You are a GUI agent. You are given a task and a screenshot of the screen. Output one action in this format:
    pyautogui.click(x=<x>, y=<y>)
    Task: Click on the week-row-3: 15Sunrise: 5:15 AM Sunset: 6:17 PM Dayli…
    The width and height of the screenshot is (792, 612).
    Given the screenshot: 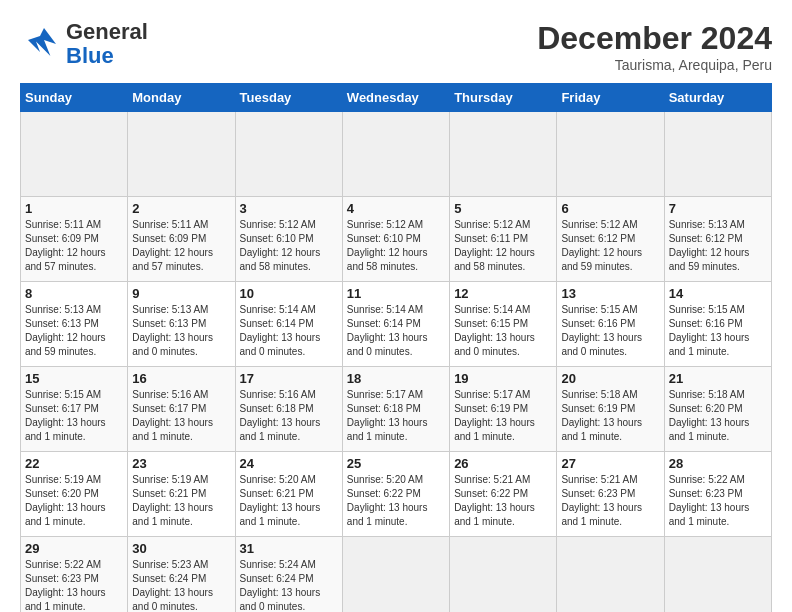 What is the action you would take?
    pyautogui.click(x=396, y=410)
    